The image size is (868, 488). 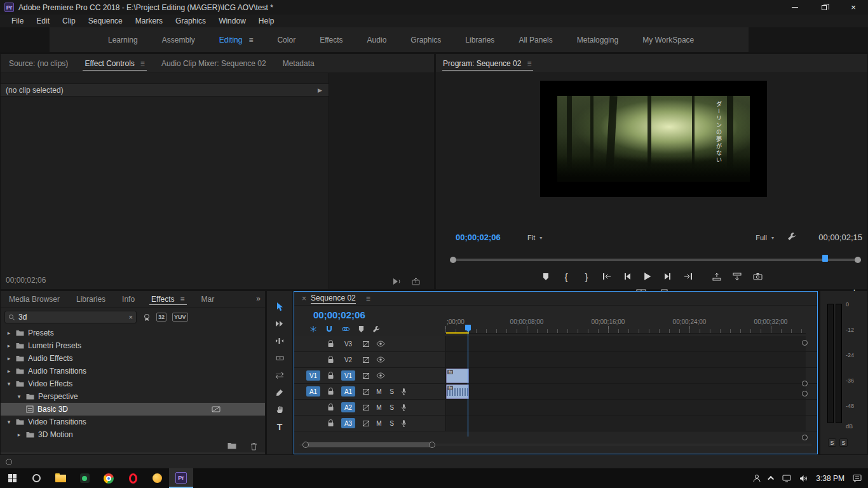 What do you see at coordinates (280, 324) in the screenshot?
I see `track-select-forward-tool` at bounding box center [280, 324].